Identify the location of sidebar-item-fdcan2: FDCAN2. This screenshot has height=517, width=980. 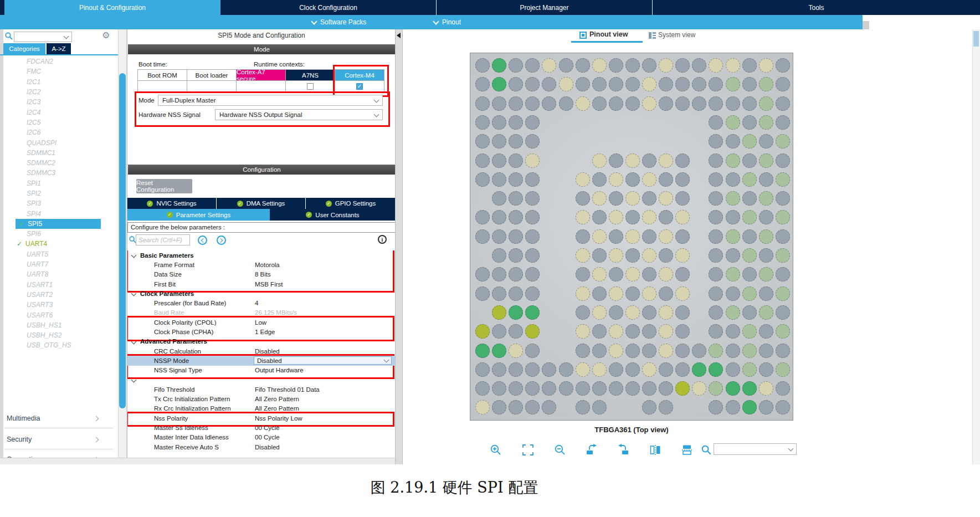
(59, 62).